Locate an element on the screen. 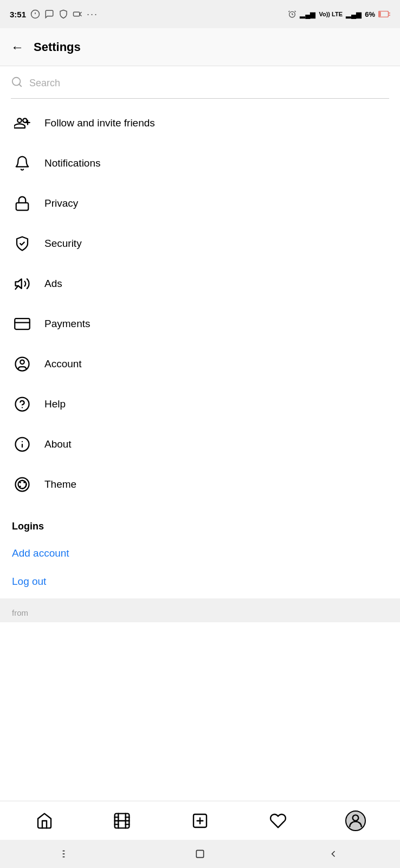 The height and width of the screenshot is (868, 400). notifications-label: Notifications is located at coordinates (73, 163).